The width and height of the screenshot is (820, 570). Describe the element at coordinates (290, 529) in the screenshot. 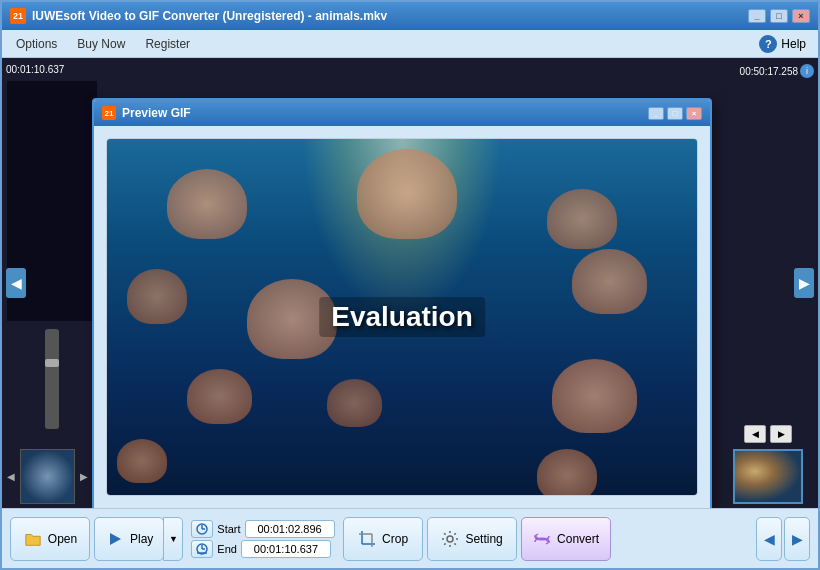

I see `start-time-value: 00:01:02.896` at that location.